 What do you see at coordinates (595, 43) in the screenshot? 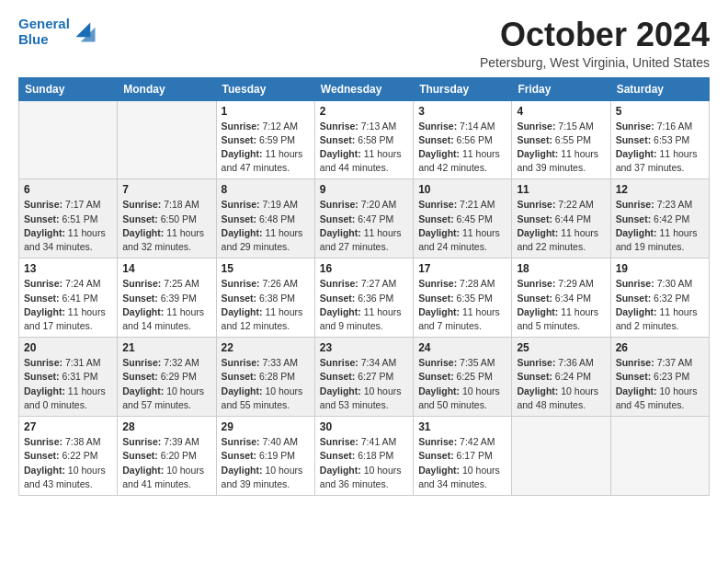
I see `title-block: October 2024 Petersburg, West Virginia, …` at bounding box center [595, 43].